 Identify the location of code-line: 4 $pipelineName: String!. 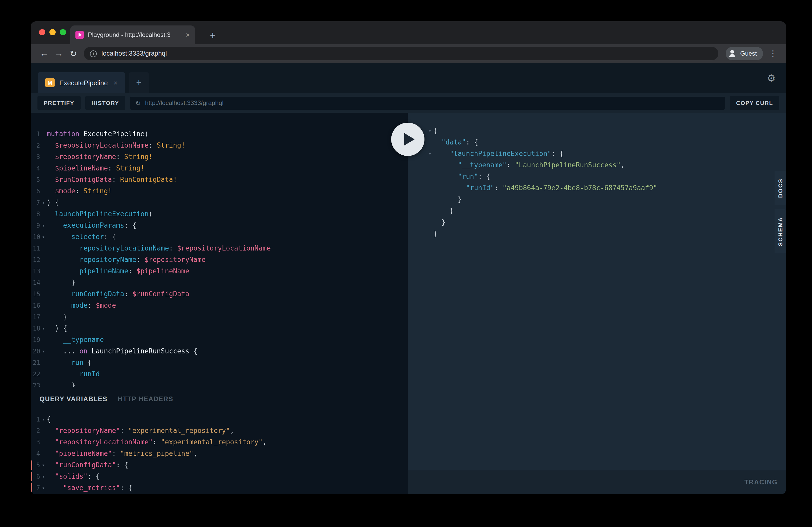
(219, 168).